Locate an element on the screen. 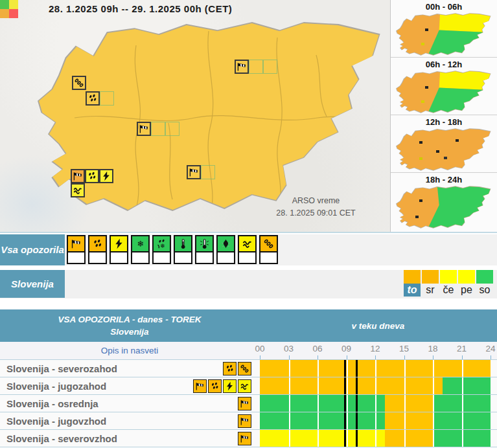 The image size is (497, 448). region-label: Slovenija - osrednja is located at coordinates (49, 404).